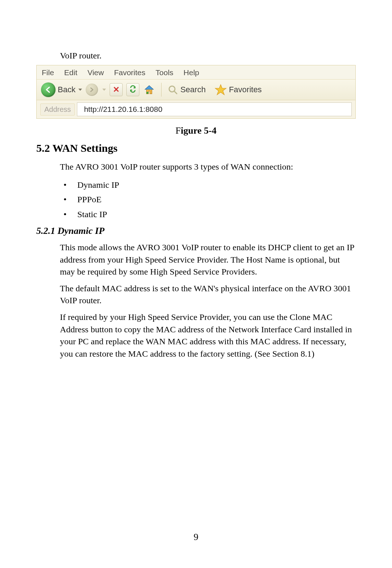 The height and width of the screenshot is (568, 392). What do you see at coordinates (208, 295) in the screenshot?
I see `dyn-p2: The default MAC address is set to the WA…` at bounding box center [208, 295].